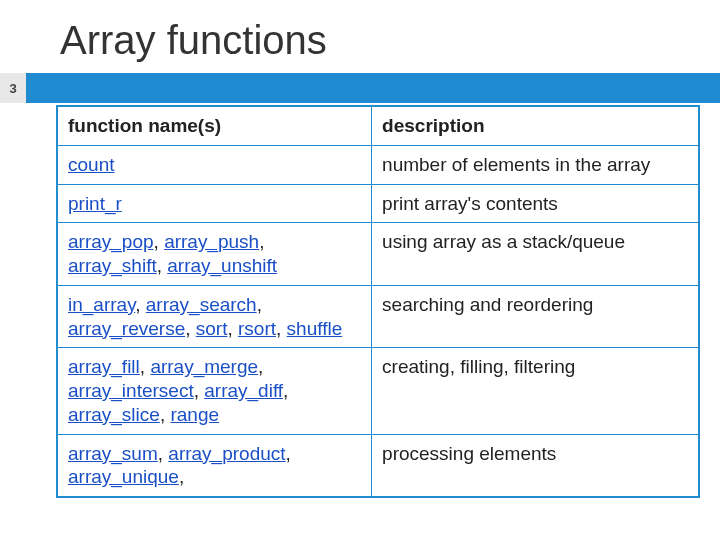 This screenshot has width=720, height=540. Describe the element at coordinates (536, 204) in the screenshot. I see `table-cell-description: print array's contents` at that location.